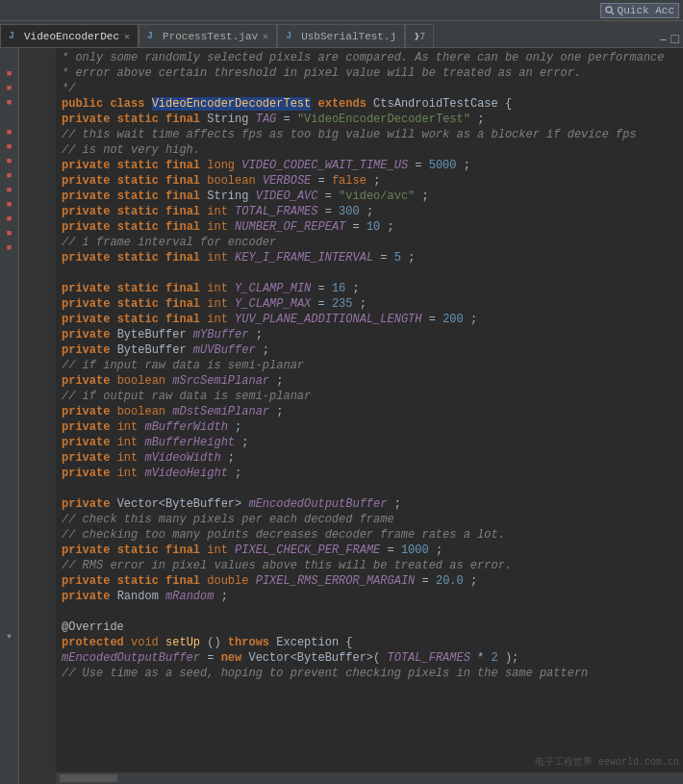 The height and width of the screenshot is (784, 683). What do you see at coordinates (372, 643) in the screenshot?
I see `code-line-method: protected void setUp () throws Exception…` at bounding box center [372, 643].